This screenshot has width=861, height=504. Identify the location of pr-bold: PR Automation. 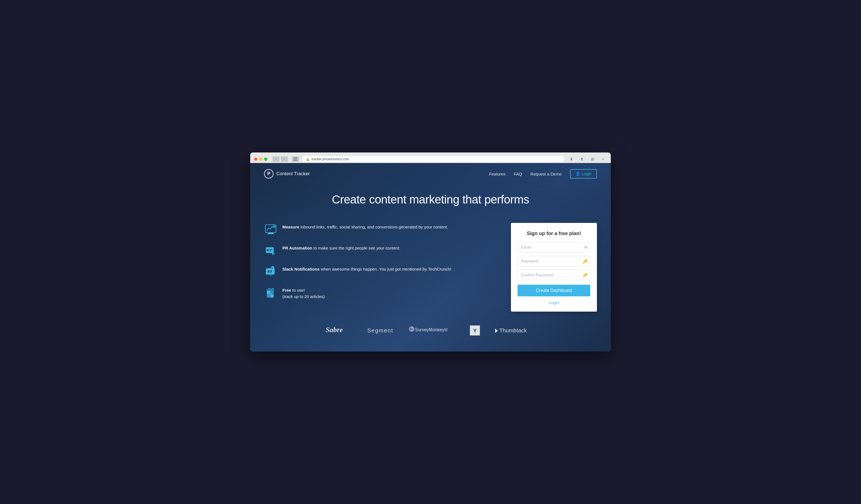
(297, 248).